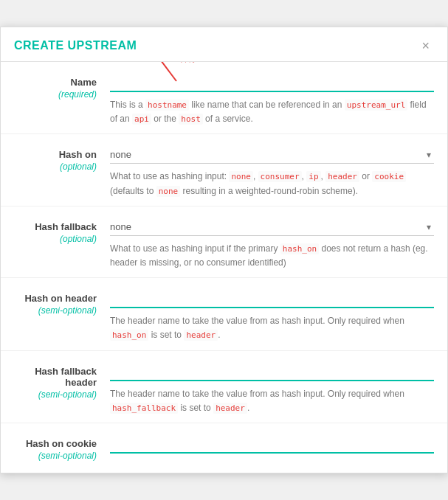  Describe the element at coordinates (389, 177) in the screenshot. I see `code-cookie-1: cookie` at that location.